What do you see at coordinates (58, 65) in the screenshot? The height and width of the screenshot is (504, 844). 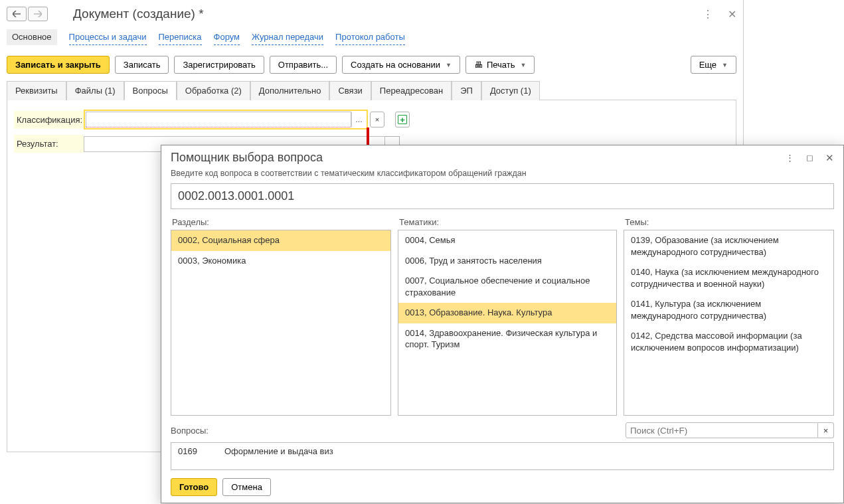 I see `save-close-button: Записать и закрыть` at bounding box center [58, 65].